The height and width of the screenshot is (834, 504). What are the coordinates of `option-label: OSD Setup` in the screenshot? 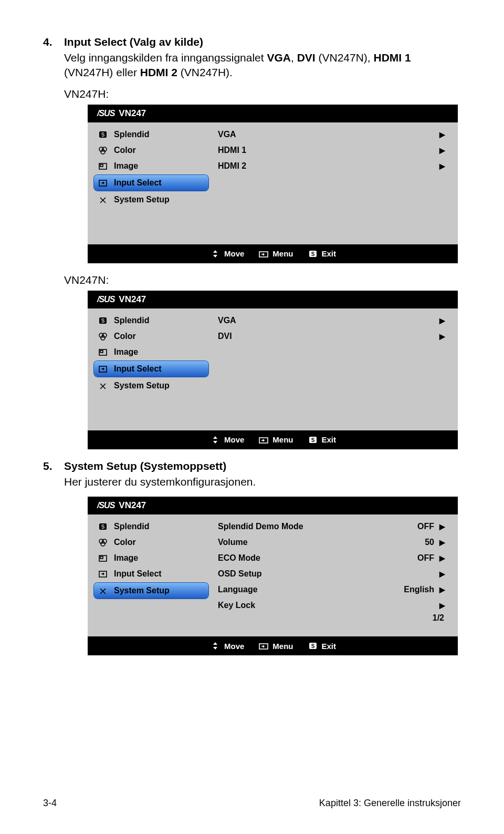 It's located at (326, 574).